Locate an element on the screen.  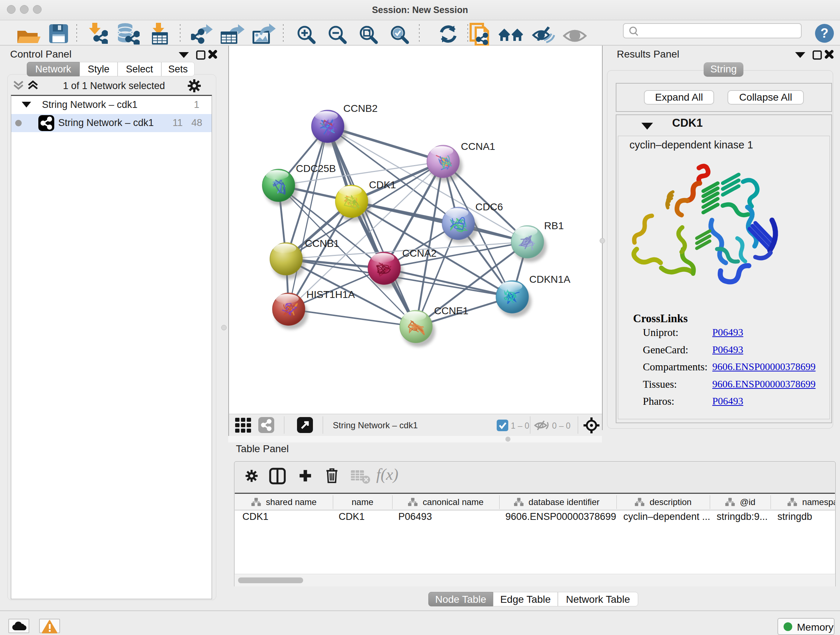
svg-text: RB1 is located at coordinates (554, 226).